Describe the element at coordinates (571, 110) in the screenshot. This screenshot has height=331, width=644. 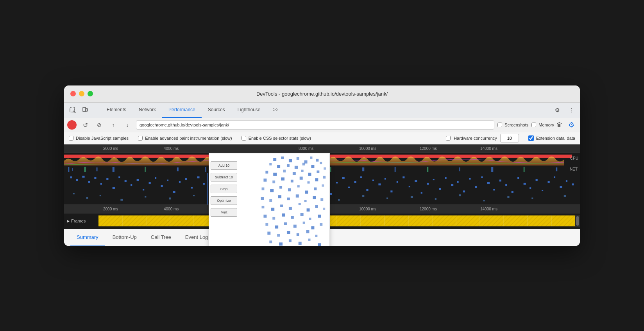
I see `more-menu-icon: ⋮` at that location.